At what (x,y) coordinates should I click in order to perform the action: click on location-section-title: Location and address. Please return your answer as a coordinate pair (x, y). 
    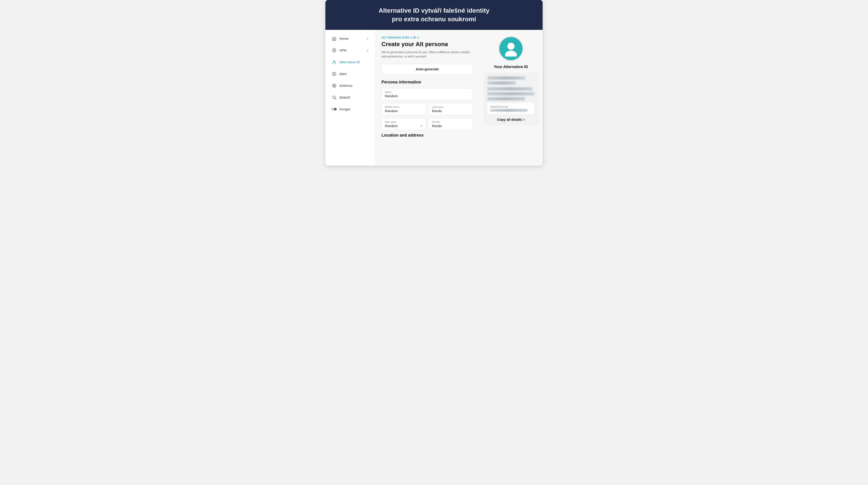
    Looking at the image, I should click on (427, 135).